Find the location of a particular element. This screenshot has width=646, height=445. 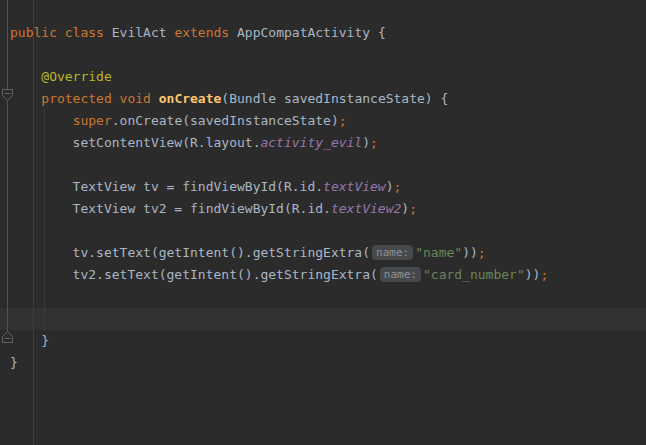

code-line: tv2.setText(getIntent().getStringExtra(n… is located at coordinates (325, 275).